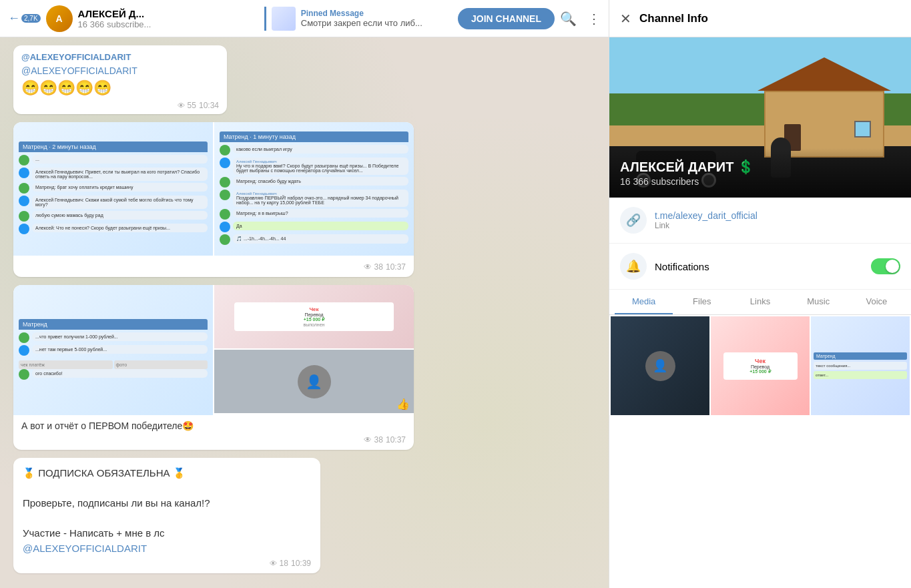  I want to click on join-channel-button: JOIN CHANNEL, so click(506, 19).